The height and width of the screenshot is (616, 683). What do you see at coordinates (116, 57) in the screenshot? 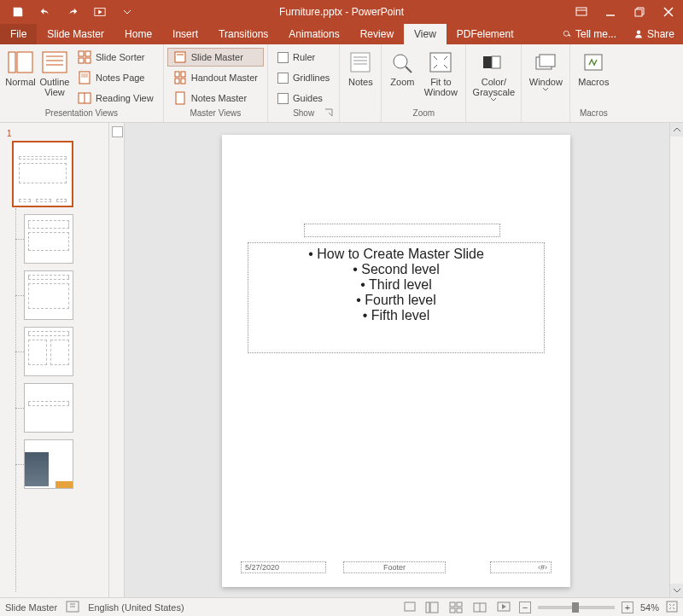
I see `slide-sorter-button: Slide Sorter` at bounding box center [116, 57].